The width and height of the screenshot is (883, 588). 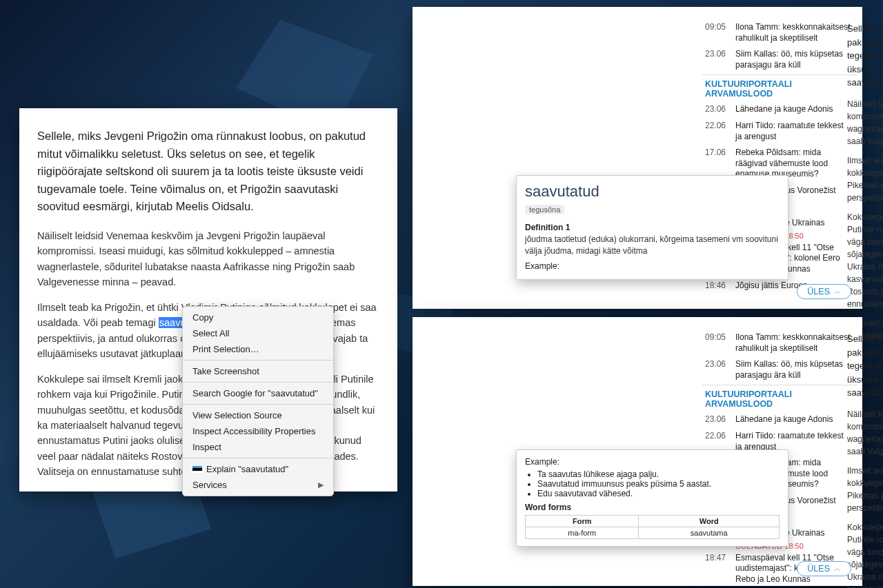 What do you see at coordinates (709, 521) in the screenshot?
I see `th-word: Word` at bounding box center [709, 521].